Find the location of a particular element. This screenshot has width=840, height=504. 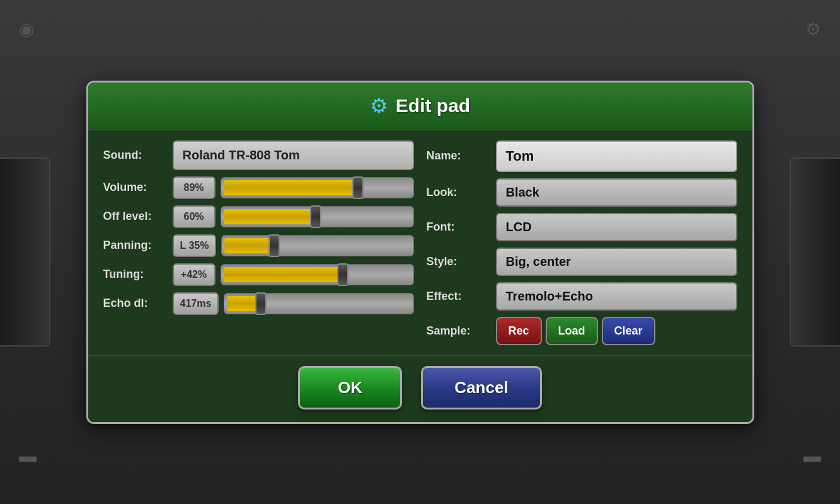

effect-row: Effect: Tremolo+Echo is located at coordinates (582, 296).